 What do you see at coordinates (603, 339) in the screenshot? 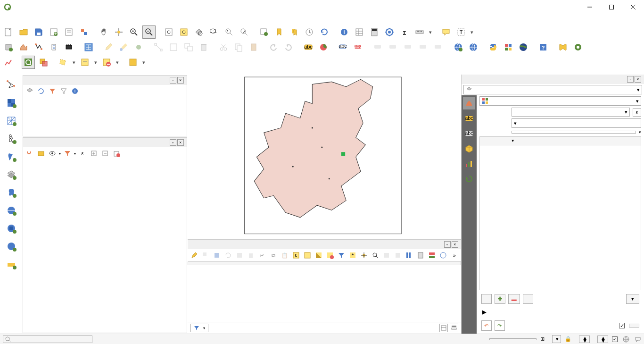
I see `rotation-field: ▲▼` at bounding box center [603, 339].